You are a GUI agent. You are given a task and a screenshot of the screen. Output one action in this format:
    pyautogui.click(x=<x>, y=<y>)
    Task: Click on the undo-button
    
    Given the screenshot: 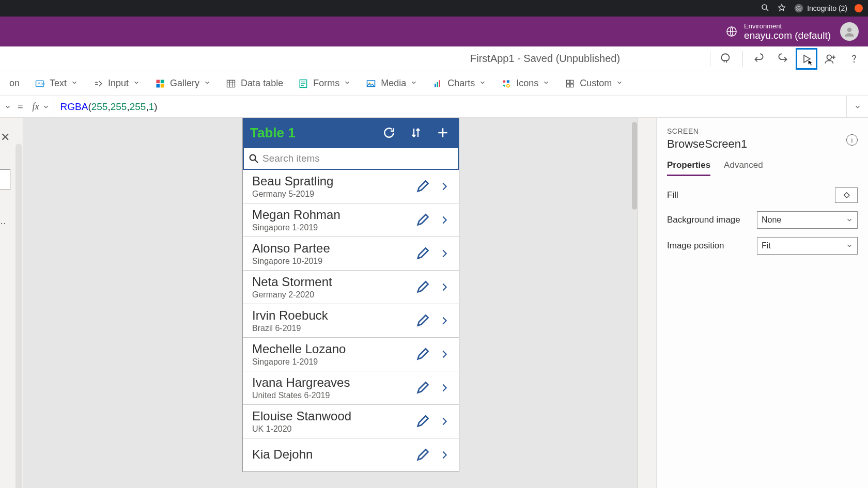 What is the action you would take?
    pyautogui.click(x=759, y=59)
    